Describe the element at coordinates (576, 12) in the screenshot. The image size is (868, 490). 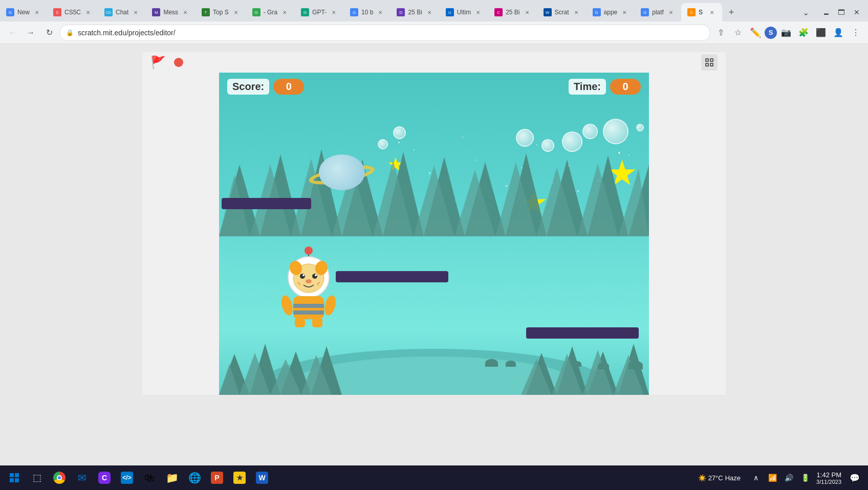
I see `tab-close-scra: ✕` at that location.